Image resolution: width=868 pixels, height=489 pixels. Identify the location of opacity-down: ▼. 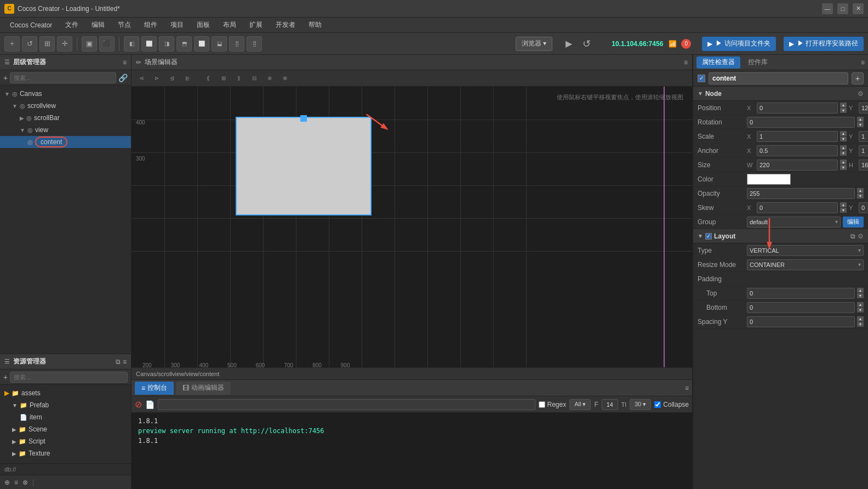
(860, 196).